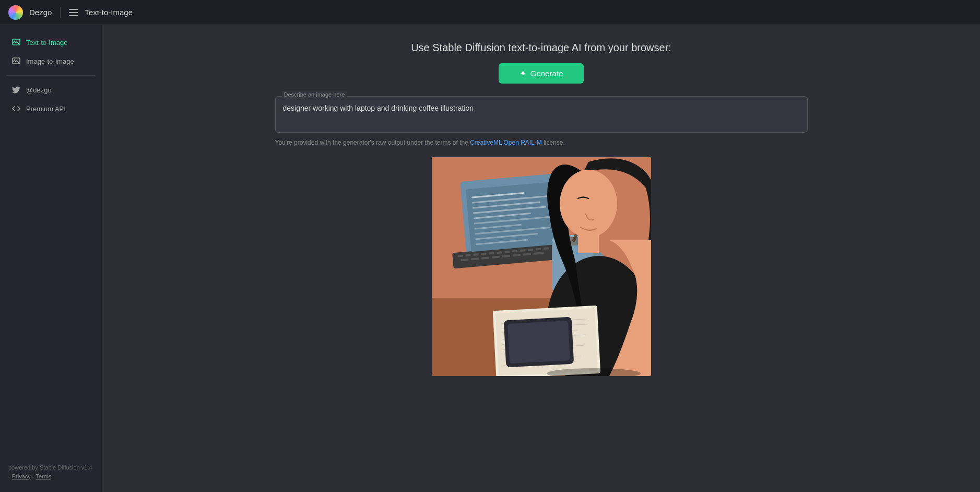 The height and width of the screenshot is (492, 980). I want to click on privacy-link: Privacy, so click(21, 476).